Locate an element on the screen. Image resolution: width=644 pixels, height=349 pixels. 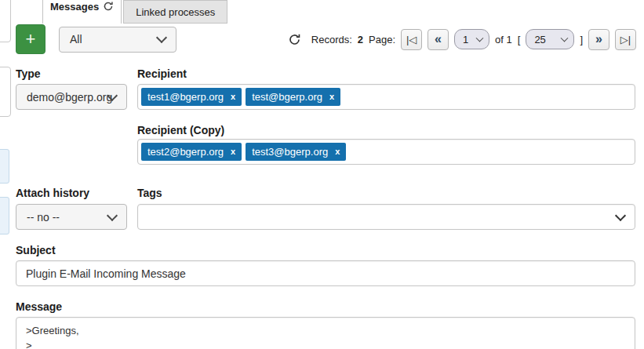
type-select: demo@bgerp.org is located at coordinates (71, 97).